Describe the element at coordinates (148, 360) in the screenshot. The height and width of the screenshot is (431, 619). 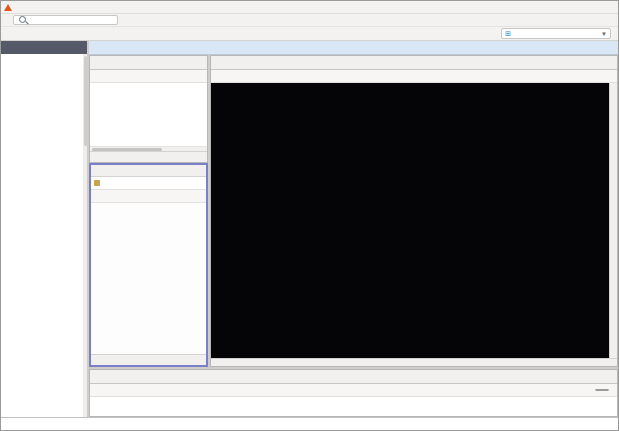
I see `cell-properties-bottom-tabs` at that location.